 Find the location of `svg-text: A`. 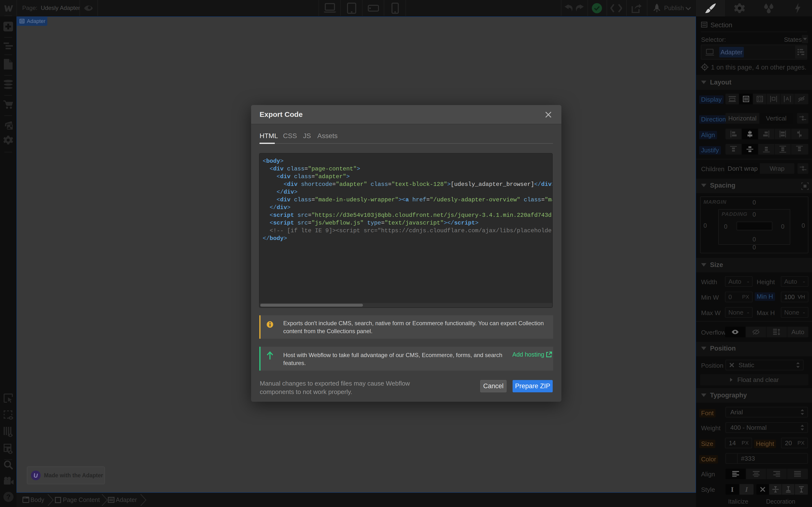

svg-text: A is located at coordinates (787, 99).